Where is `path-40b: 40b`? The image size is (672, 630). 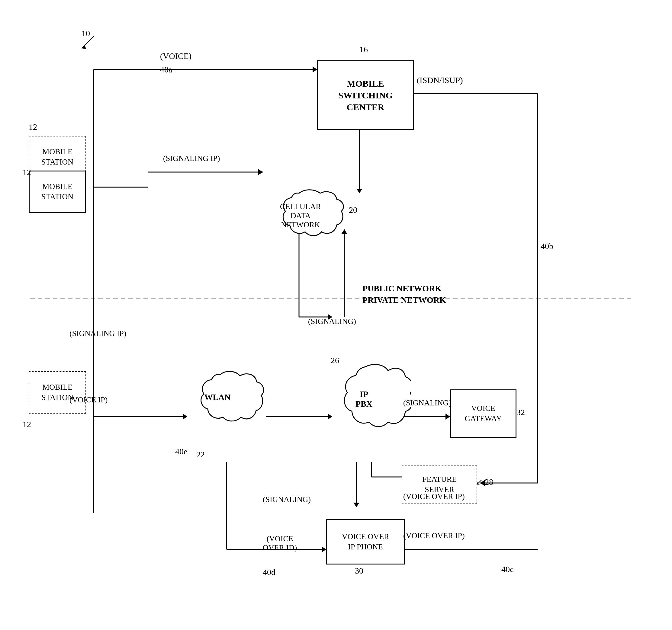
path-40b: 40b is located at coordinates (547, 246).